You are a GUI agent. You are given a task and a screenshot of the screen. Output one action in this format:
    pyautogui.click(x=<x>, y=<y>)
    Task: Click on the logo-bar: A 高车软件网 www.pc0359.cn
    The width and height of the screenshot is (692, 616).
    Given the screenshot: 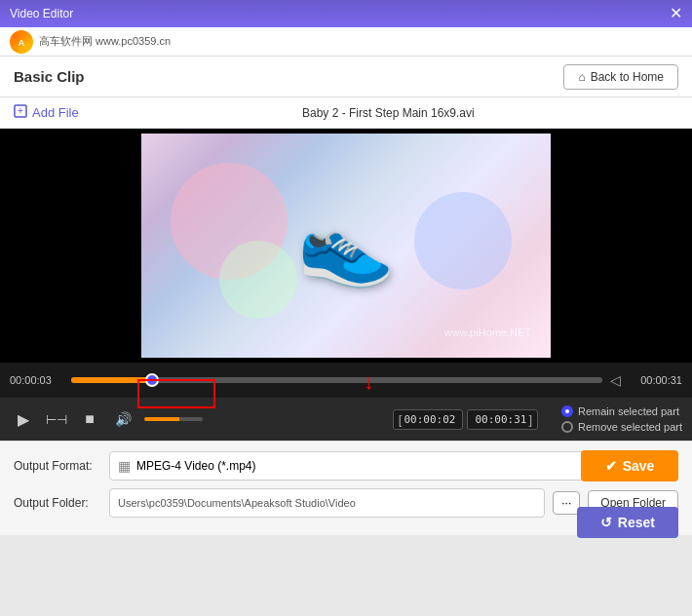 What is the action you would take?
    pyautogui.click(x=346, y=42)
    